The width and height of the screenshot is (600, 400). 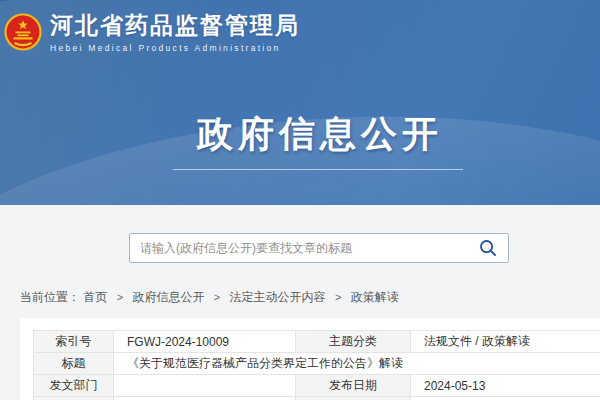 I want to click on table-row: 发文部门 发布日期 2024-05-13, so click(x=317, y=386).